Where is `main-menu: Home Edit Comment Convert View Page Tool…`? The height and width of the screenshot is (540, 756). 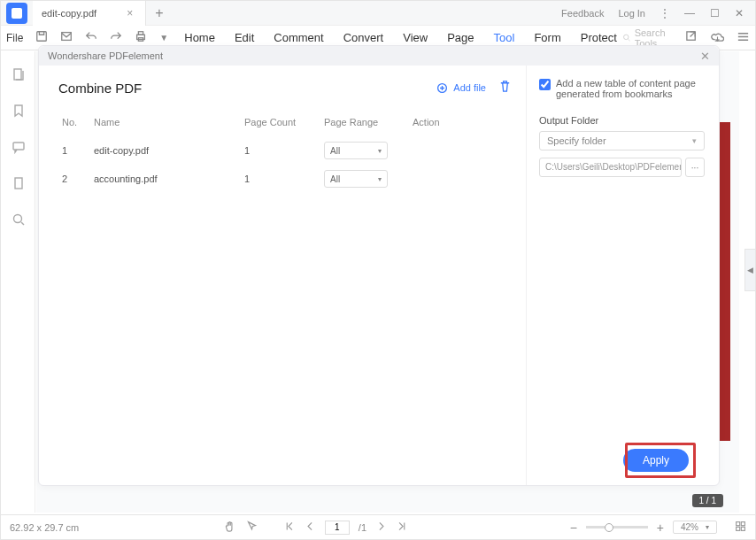 main-menu: Home Edit Comment Convert View Page Tool… is located at coordinates (400, 37).